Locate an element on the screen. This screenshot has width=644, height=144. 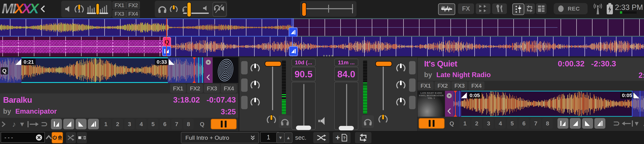
mixer-toggle-button is located at coordinates (518, 9).